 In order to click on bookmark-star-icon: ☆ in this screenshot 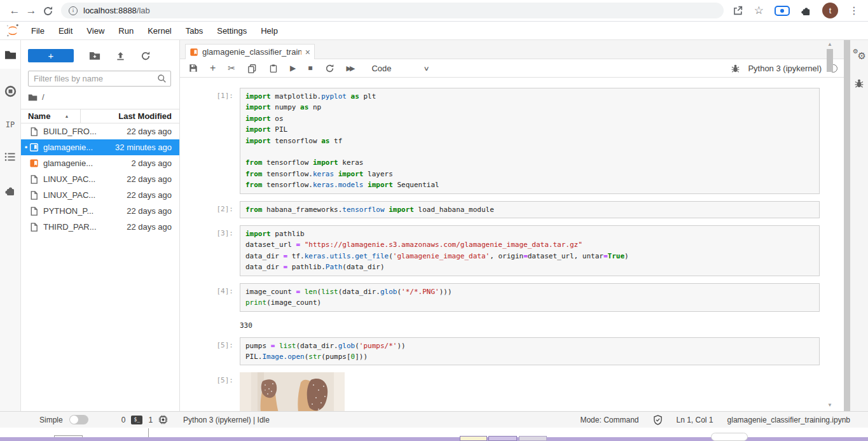, I will do `click(759, 10)`.